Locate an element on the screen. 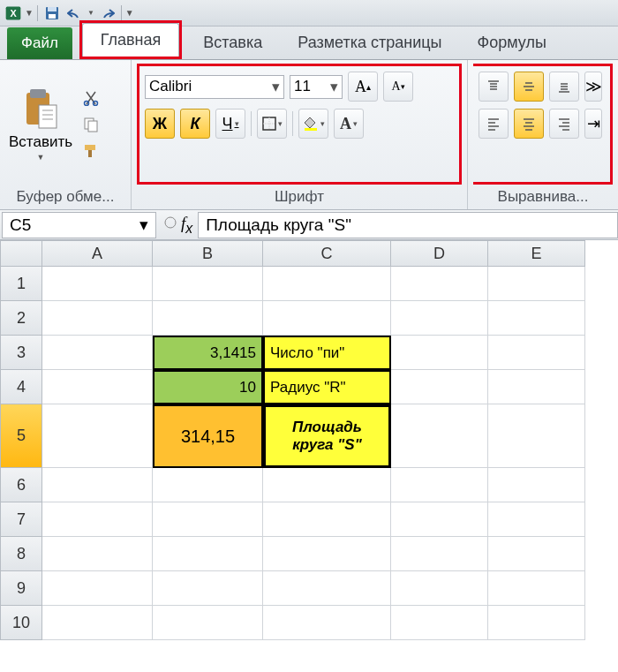 The height and width of the screenshot is (672, 618). tab-file: Файл is located at coordinates (40, 43).